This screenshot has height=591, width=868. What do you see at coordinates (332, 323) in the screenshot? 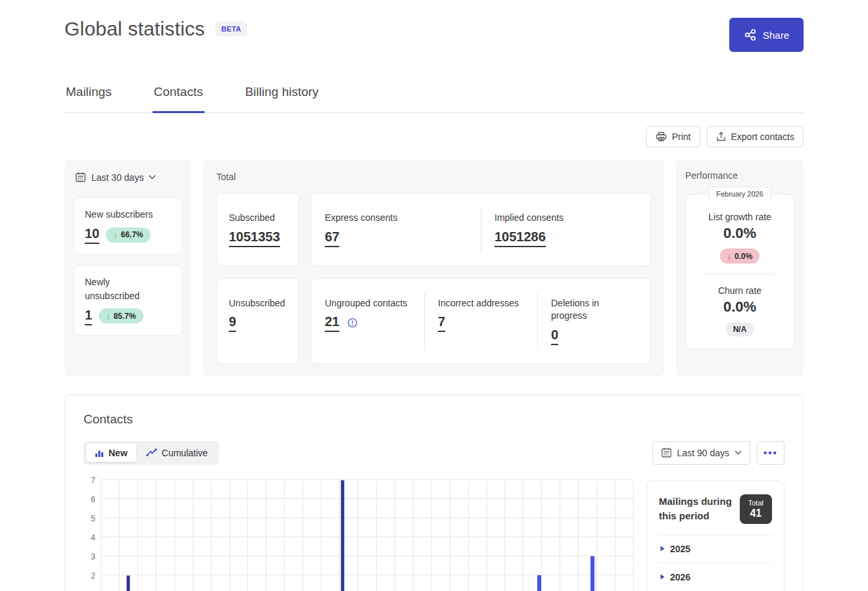
I see `ungrouped-contacts-value: 21` at bounding box center [332, 323].